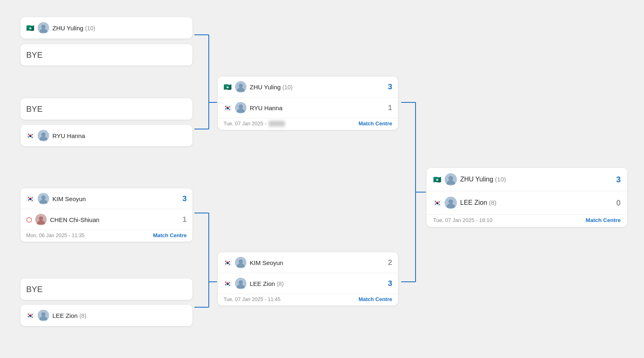 This screenshot has width=644, height=358. I want to click on r1-match1-player1: 🇲🇴 ZHU Yuling (10), so click(106, 28).